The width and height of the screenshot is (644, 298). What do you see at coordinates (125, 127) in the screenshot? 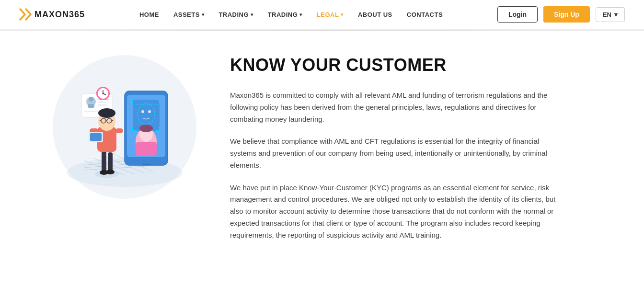
I see `illustration-circle` at bounding box center [125, 127].